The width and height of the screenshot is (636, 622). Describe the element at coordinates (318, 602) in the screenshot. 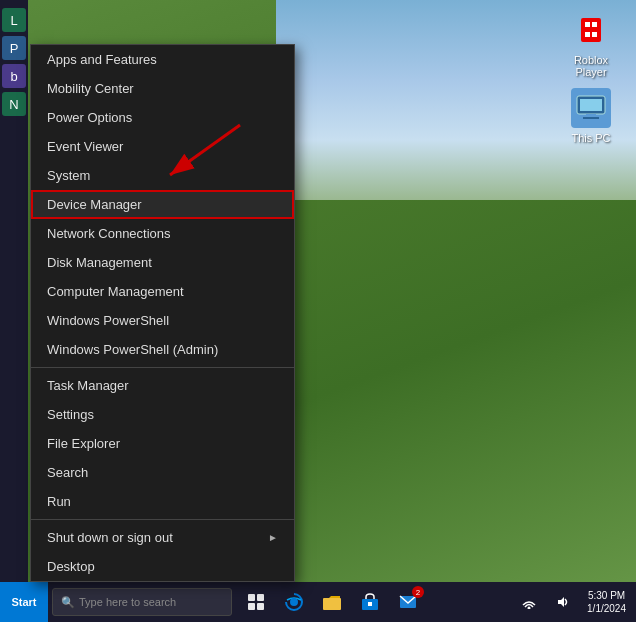

I see `taskbar: Start 🔍 Type here to search` at that location.